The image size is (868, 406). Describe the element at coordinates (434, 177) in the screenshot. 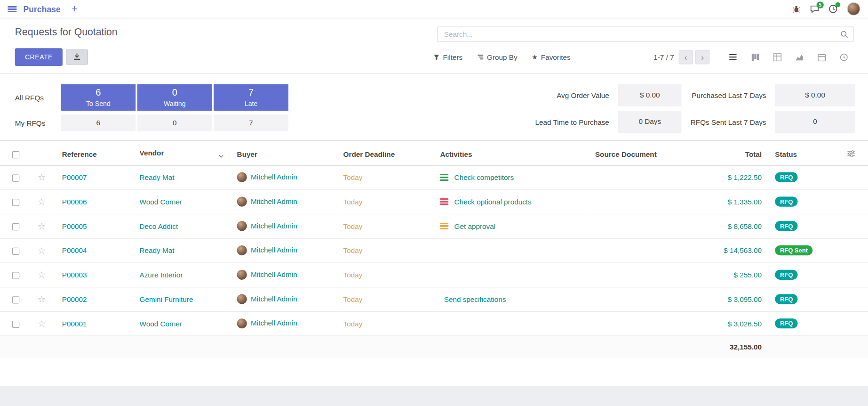

I see `rfq-row: ☆ P00007 Ready Mat Mitchell Admin Today …` at that location.